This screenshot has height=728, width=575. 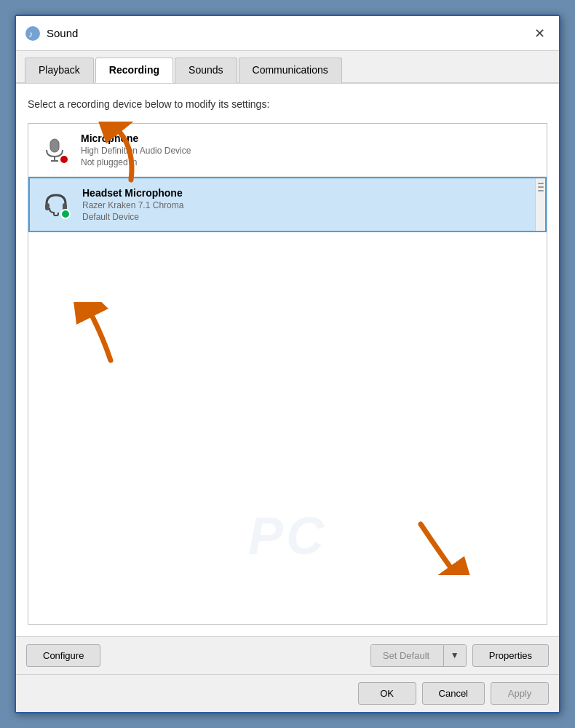 I want to click on headset-status-green, so click(x=66, y=214).